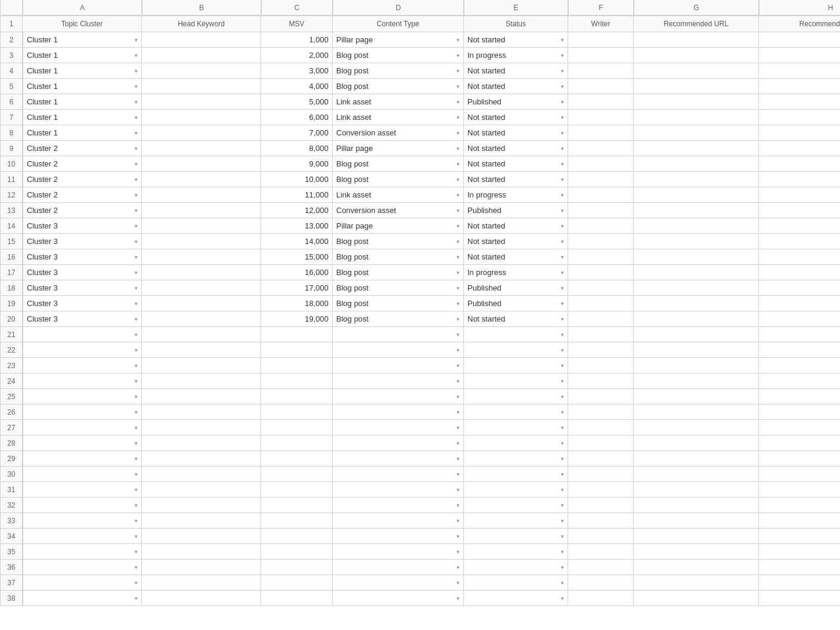 This screenshot has height=630, width=840. I want to click on cell-2-head-keyword, so click(202, 40).